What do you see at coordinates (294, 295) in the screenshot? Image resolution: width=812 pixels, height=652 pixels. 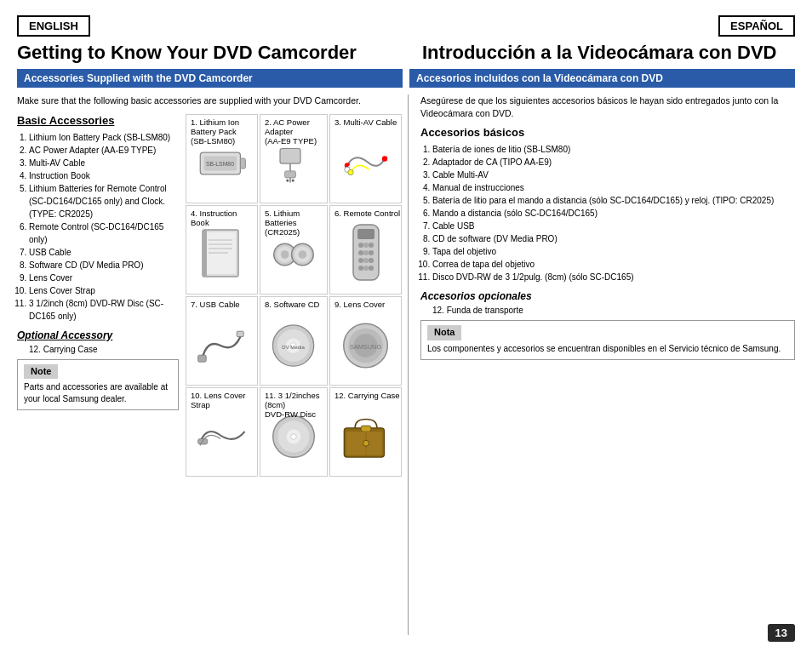 I see `accessories-image-grid: 1. Lithium Ion Battery Pack(SB-LSM80) SB…` at bounding box center [294, 295].